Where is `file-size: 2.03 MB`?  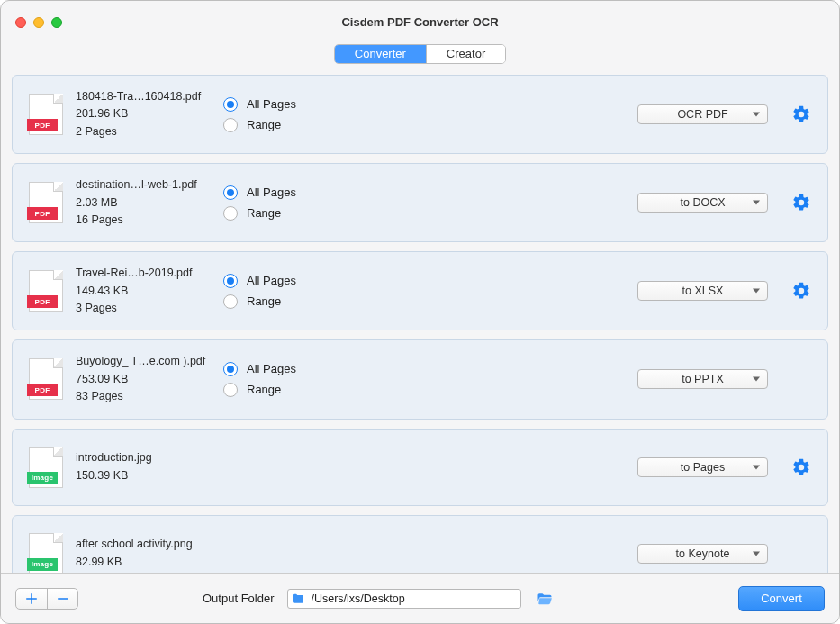 file-size: 2.03 MB is located at coordinates (143, 203).